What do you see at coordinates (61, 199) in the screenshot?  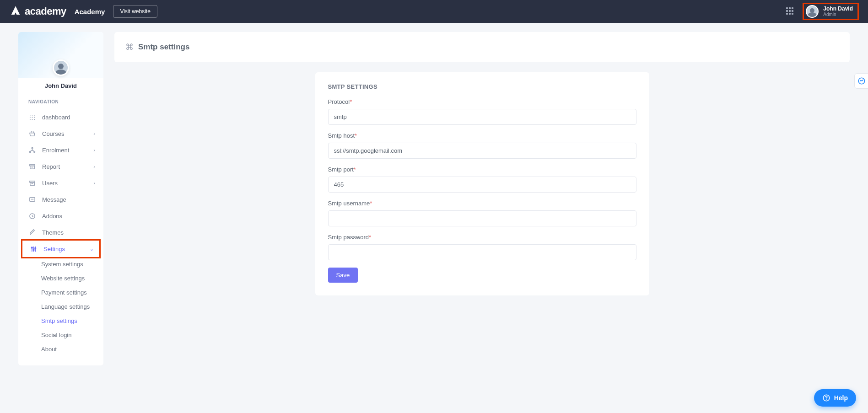 I see `sidebar-item-message: Message` at bounding box center [61, 199].